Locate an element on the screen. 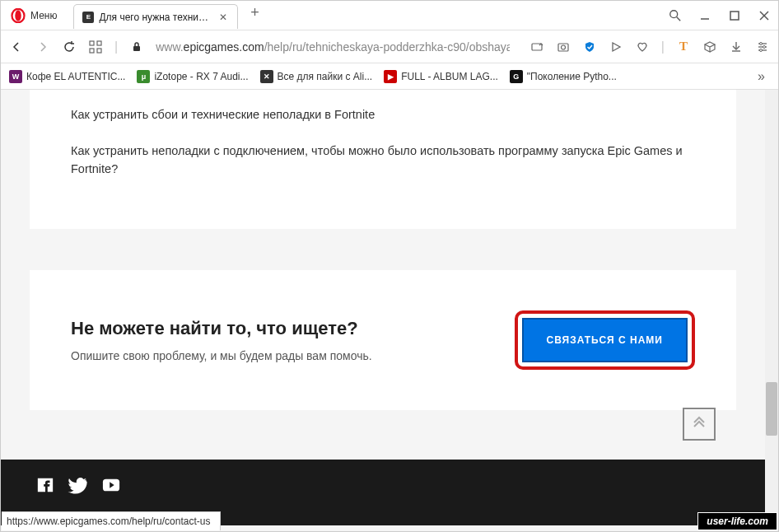  heart-icon is located at coordinates (642, 47).